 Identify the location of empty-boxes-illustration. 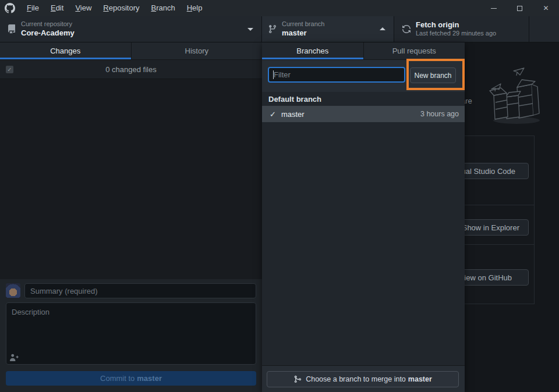
(517, 95).